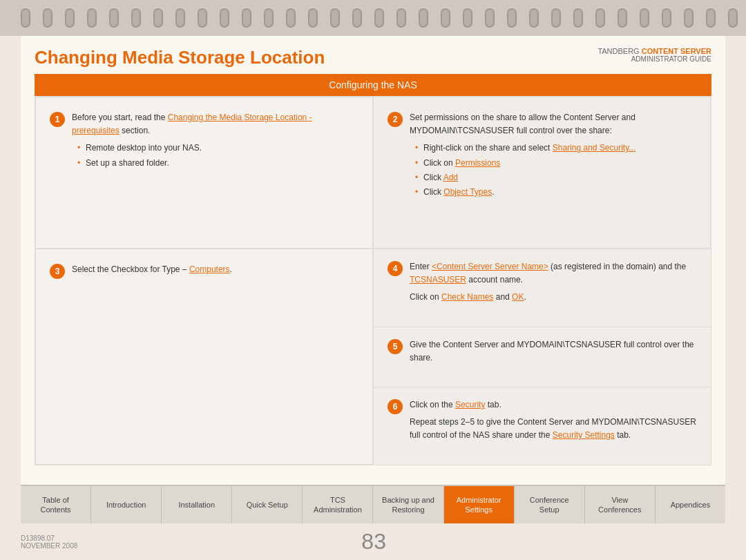 This screenshot has width=746, height=560. I want to click on step-6-header: 6 Click on the Security tab. Repeat step…, so click(542, 423).